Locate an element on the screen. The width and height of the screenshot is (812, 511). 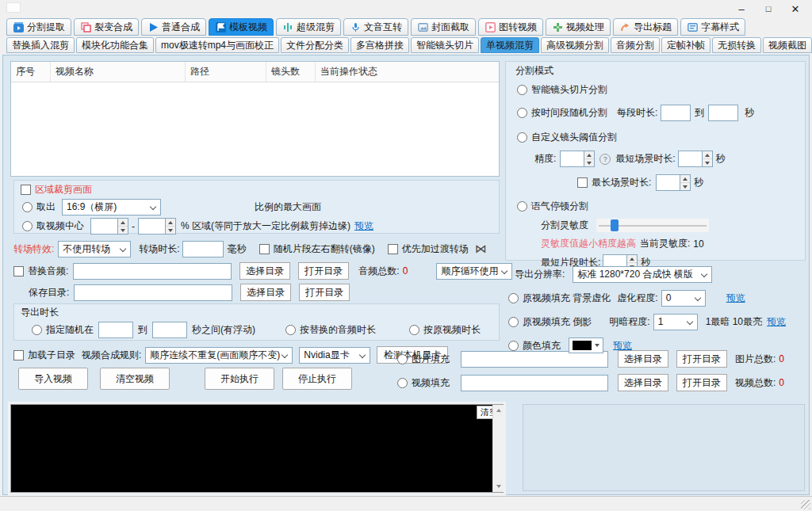
subtab-single-video-mix: 单视频混剪 is located at coordinates (510, 45).